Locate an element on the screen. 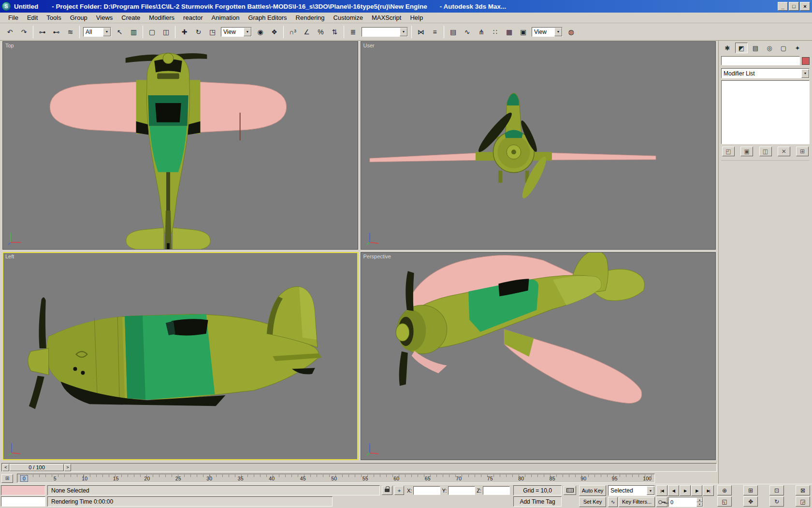 The image size is (812, 508). hierarchy-tab: ▤ is located at coordinates (755, 48).